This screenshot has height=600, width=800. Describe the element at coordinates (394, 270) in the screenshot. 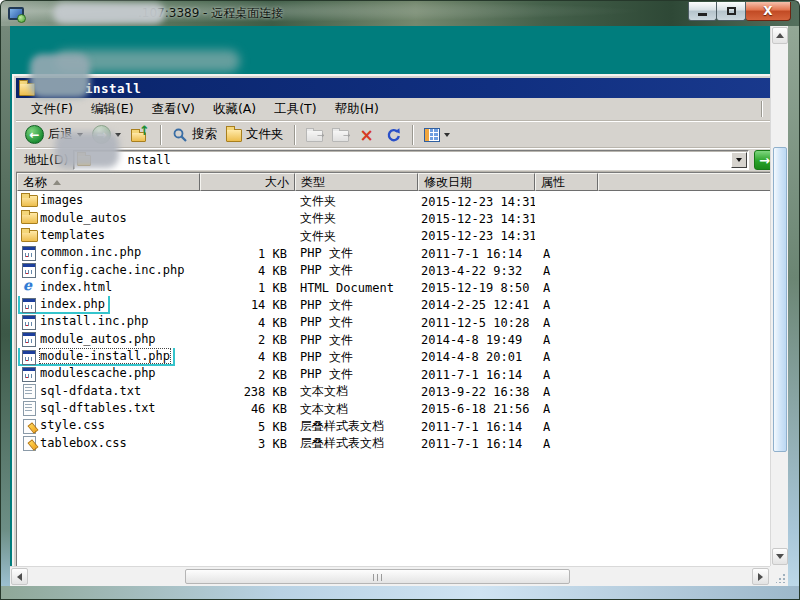

I see `file-row: config.cache.inc.php 4 KB PHP 文件 2013-4-…` at that location.